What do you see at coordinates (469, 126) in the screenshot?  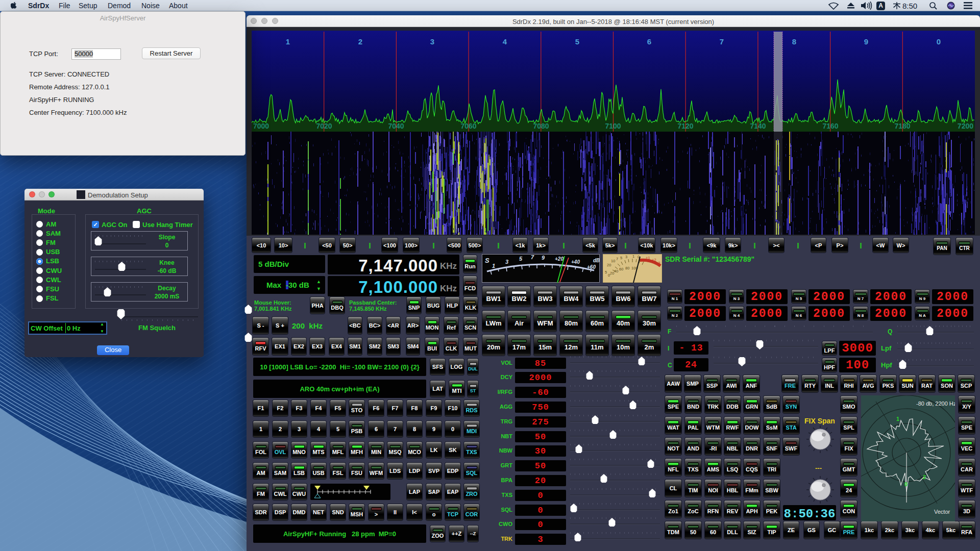 I see `svg-text: 7060` at bounding box center [469, 126].